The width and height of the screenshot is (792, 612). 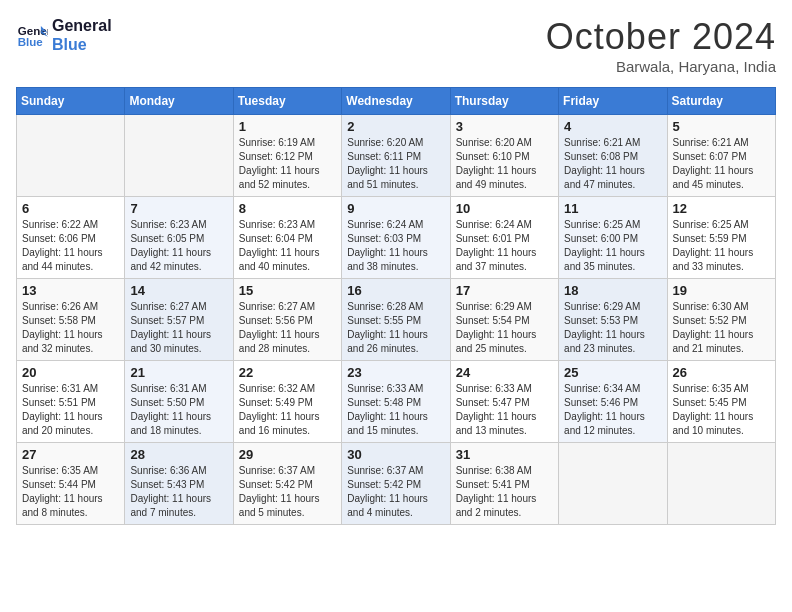 I want to click on day-number: 1, so click(x=288, y=126).